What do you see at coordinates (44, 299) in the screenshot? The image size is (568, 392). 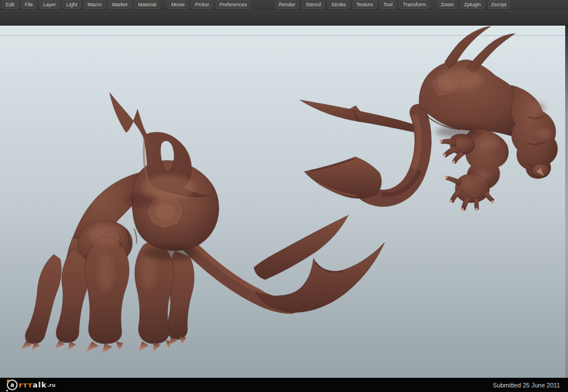 I see `leg-back-far` at bounding box center [44, 299].